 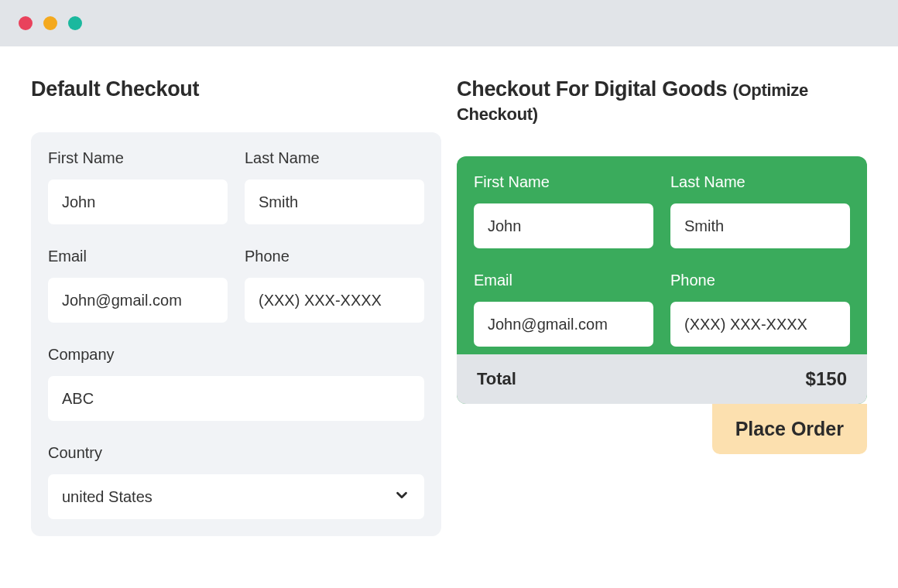 What do you see at coordinates (236, 497) in the screenshot?
I see `country-select: united States` at bounding box center [236, 497].